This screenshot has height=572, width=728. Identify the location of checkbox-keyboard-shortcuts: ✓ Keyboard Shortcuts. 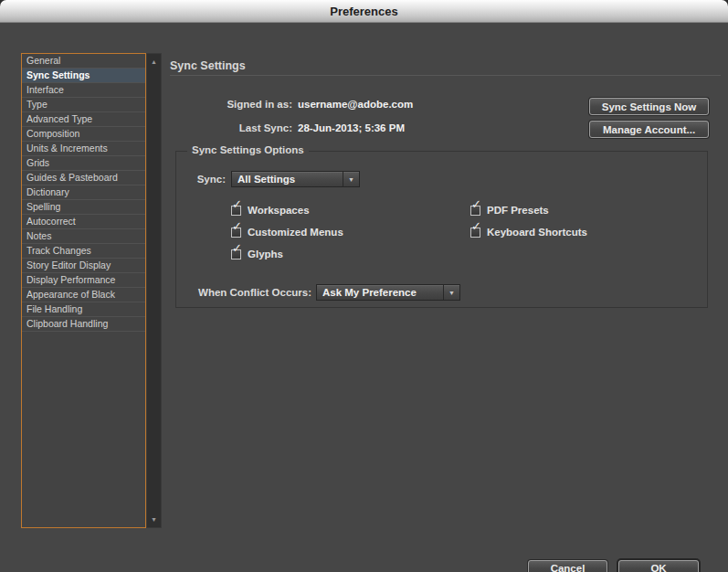
(529, 232).